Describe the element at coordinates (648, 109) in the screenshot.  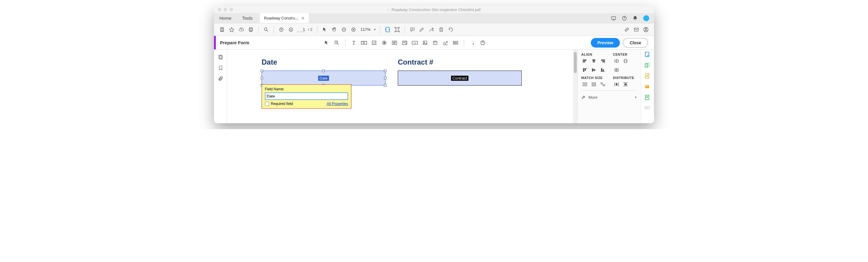
I see `organize-icon` at that location.